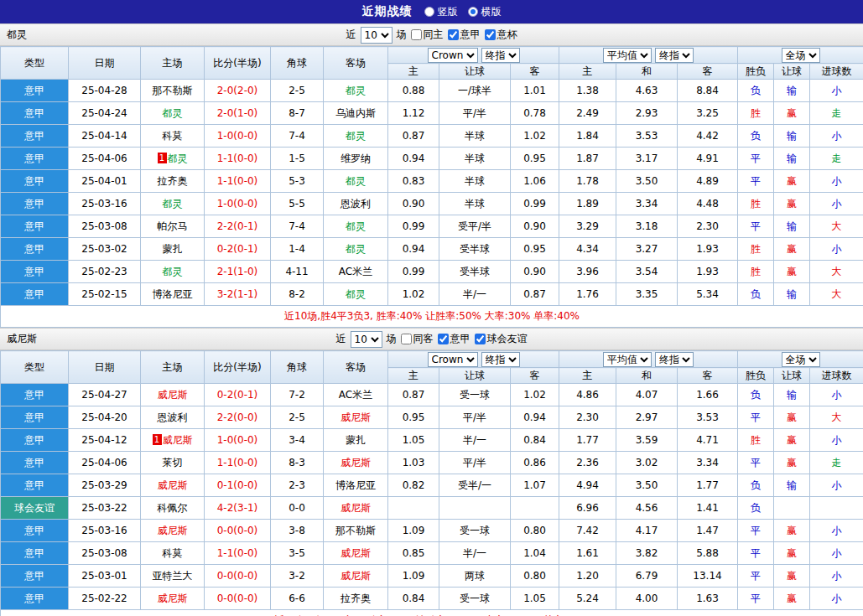  Describe the element at coordinates (428, 35) in the screenshot. I see `filter-checkbox-0: 同主` at that location.